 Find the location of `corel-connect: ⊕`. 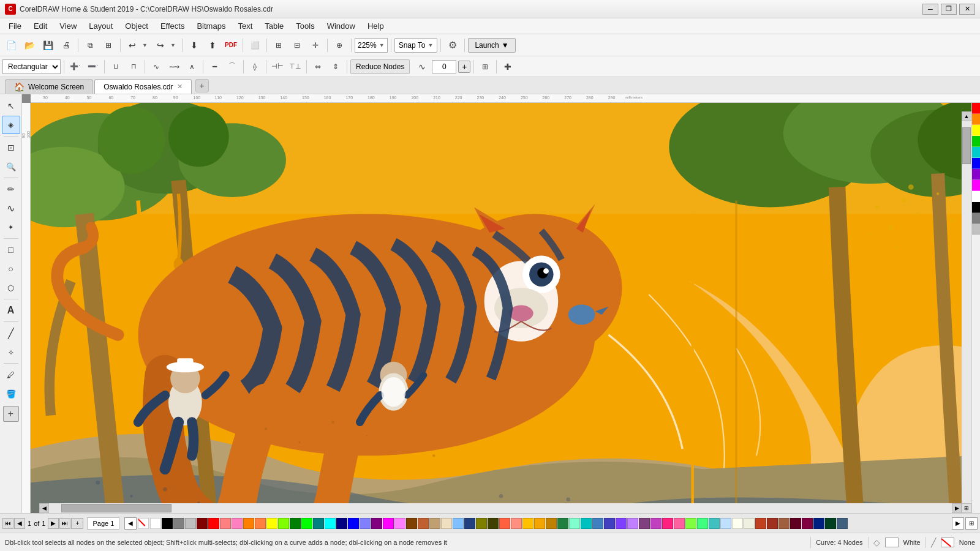

corel-connect: ⊕ is located at coordinates (339, 45).